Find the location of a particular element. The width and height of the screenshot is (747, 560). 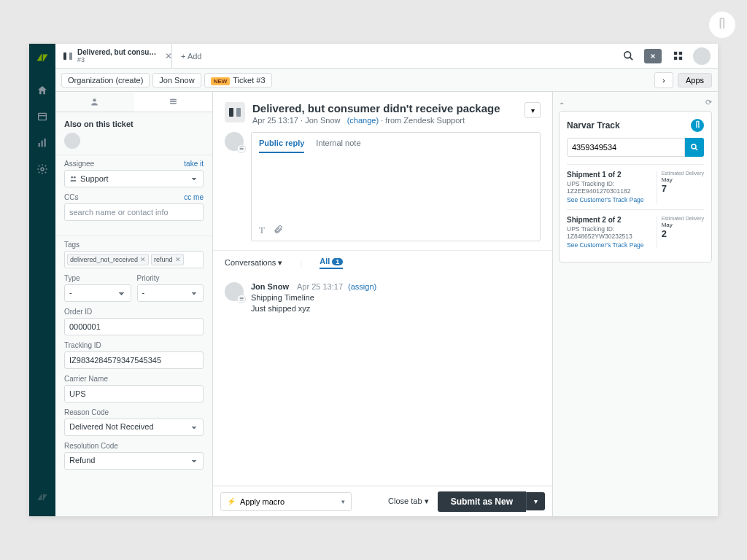

est-day: 7 is located at coordinates (683, 188).